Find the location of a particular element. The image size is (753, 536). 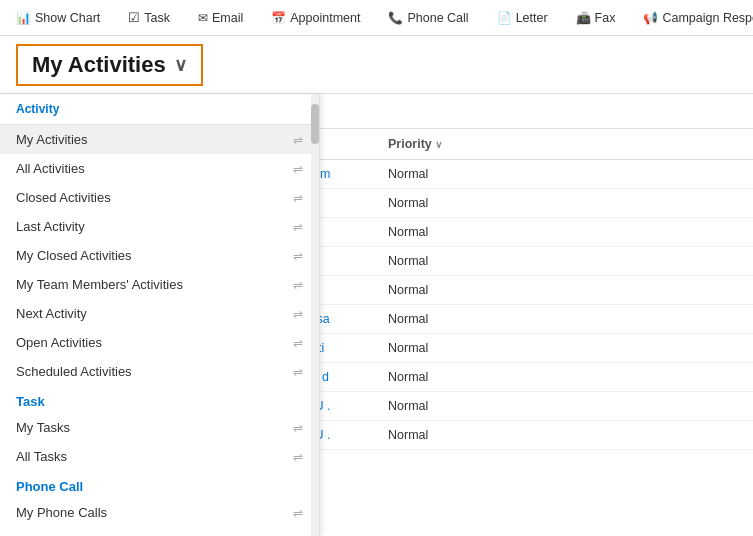

task-button: Task is located at coordinates (149, 18).